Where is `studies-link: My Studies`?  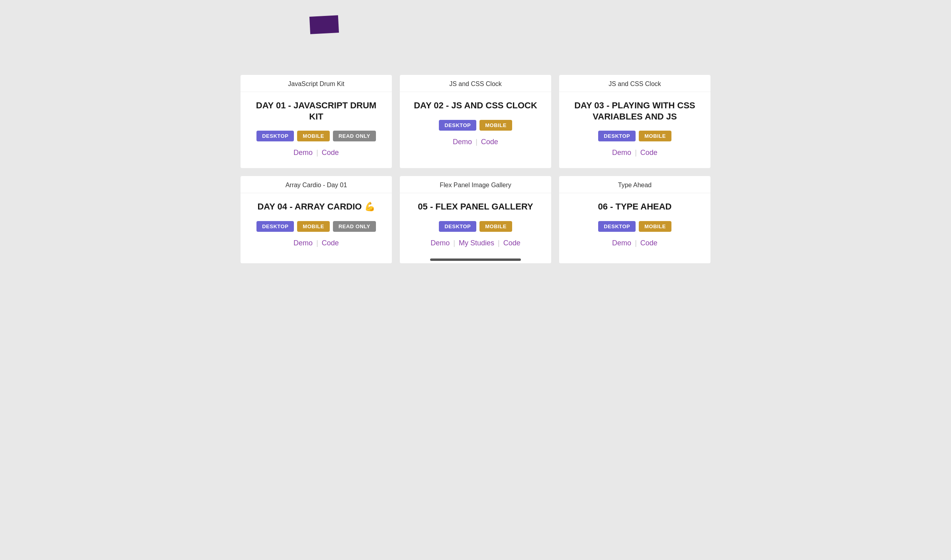 studies-link: My Studies is located at coordinates (476, 243).